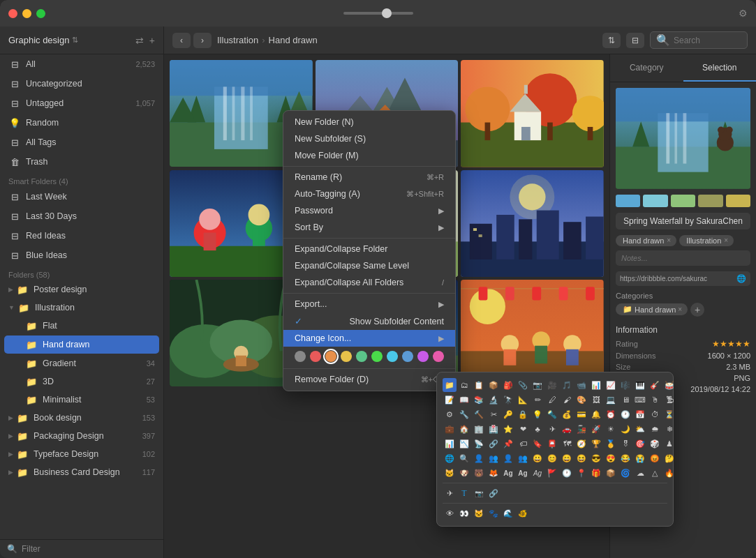 The width and height of the screenshot is (756, 558). What do you see at coordinates (464, 429) in the screenshot?
I see `icon-cell-49: 🏠` at bounding box center [464, 429].